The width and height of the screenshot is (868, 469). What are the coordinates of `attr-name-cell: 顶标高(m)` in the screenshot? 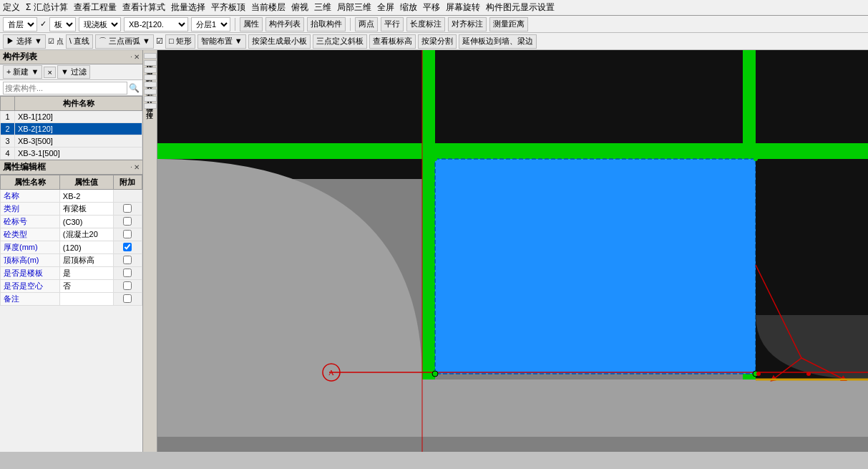 It's located at (30, 261).